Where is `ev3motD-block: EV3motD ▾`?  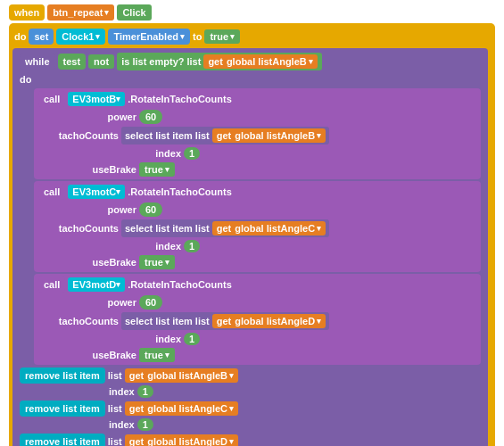 ev3motD-block: EV3motD ▾ is located at coordinates (96, 285).